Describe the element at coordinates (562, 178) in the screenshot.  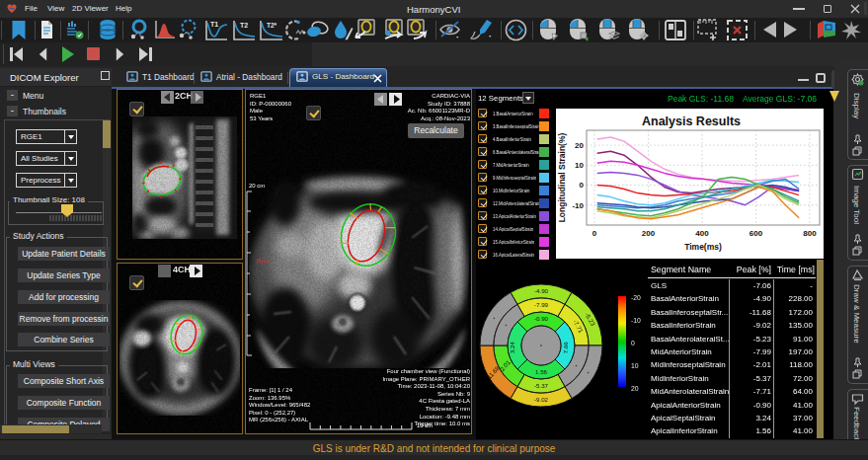
I see `svg-text: Longitudinal Strain(%)` at that location.